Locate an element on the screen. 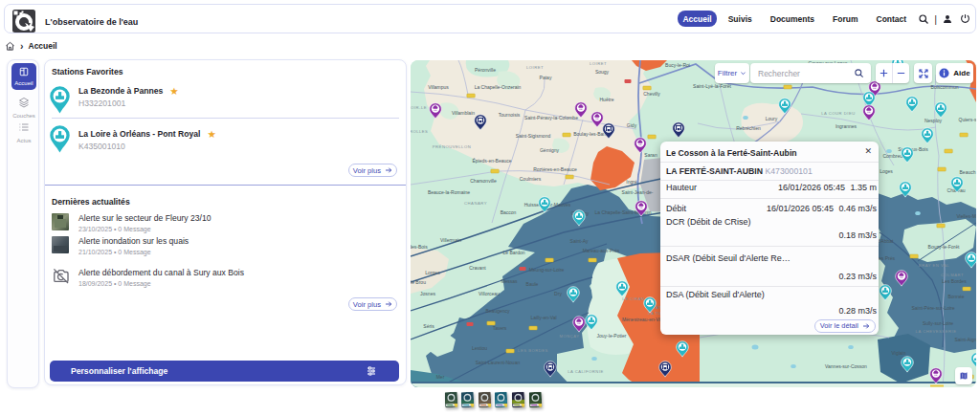 The height and width of the screenshot is (416, 980). svg-text: Josnes is located at coordinates (428, 294).